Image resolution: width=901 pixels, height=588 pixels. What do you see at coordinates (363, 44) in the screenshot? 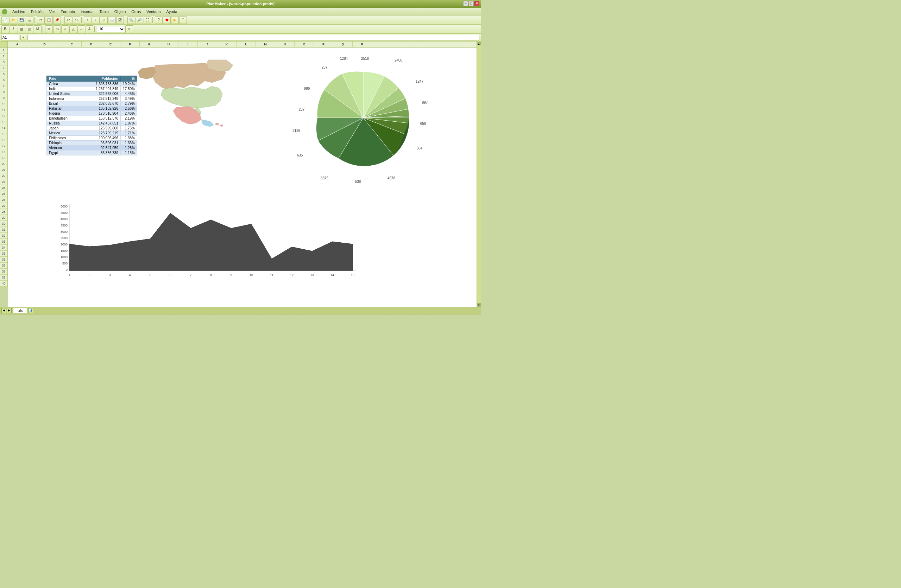
I see `col-header-R: R` at bounding box center [363, 44].